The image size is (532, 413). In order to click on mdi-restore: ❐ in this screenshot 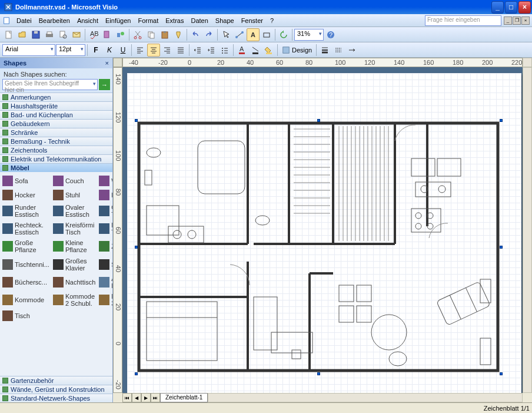, I will do `click(517, 21)`.